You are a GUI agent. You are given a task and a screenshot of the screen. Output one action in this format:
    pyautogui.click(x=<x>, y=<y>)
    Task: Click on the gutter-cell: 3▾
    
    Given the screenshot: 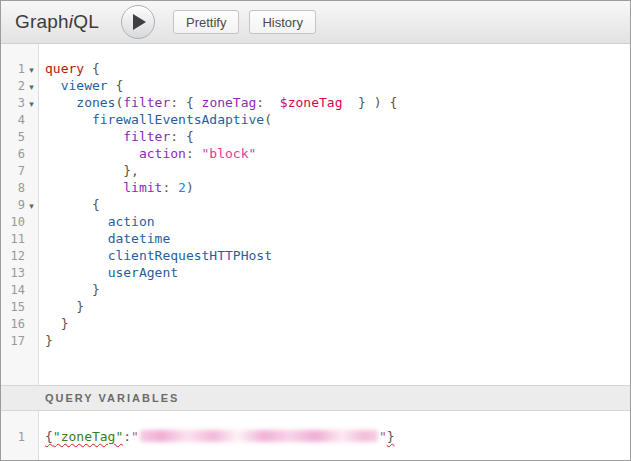 What is the action you would take?
    pyautogui.click(x=20, y=104)
    